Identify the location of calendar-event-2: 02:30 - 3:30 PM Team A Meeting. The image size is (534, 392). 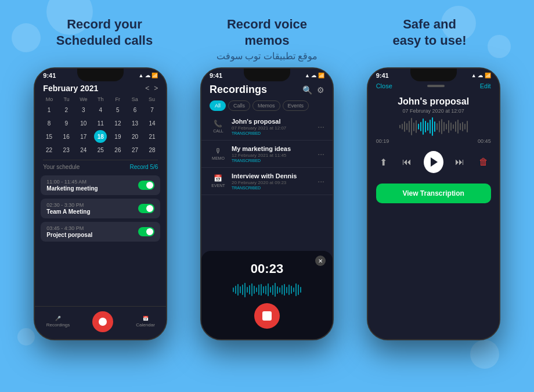
(100, 208).